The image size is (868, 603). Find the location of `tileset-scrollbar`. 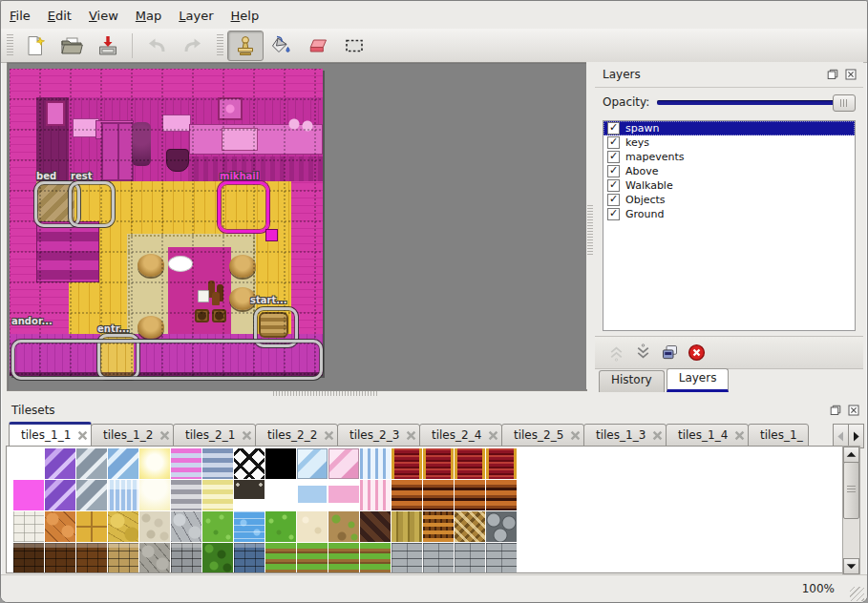

tileset-scrollbar is located at coordinates (852, 510).